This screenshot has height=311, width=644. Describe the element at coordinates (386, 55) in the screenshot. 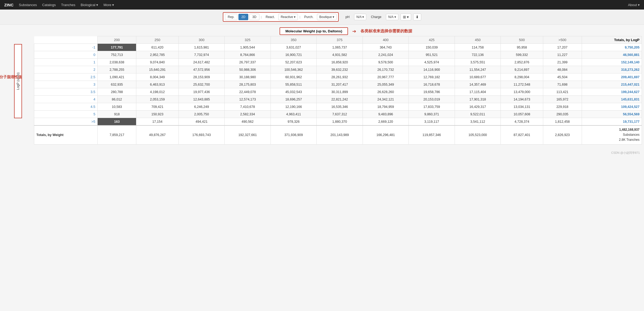

I see `cell-r1-c6: 2,241,024` at that location.